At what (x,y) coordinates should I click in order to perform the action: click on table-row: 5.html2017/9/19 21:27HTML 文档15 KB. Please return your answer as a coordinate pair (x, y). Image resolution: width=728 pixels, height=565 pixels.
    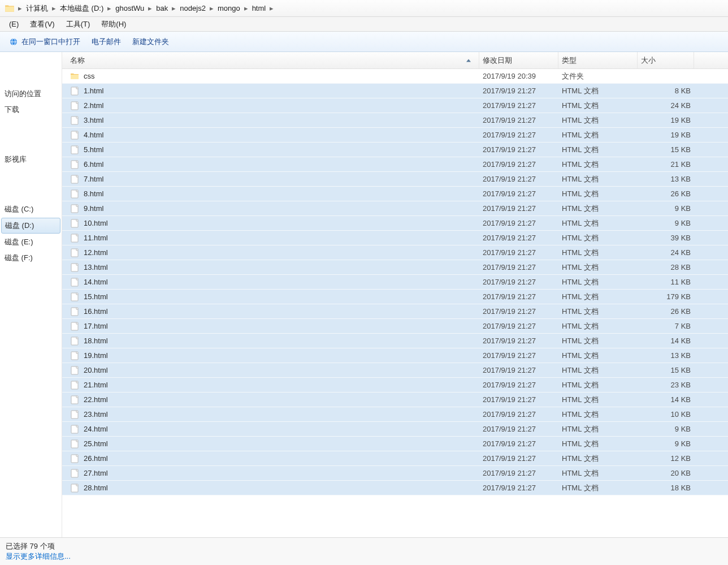
    Looking at the image, I should click on (395, 150).